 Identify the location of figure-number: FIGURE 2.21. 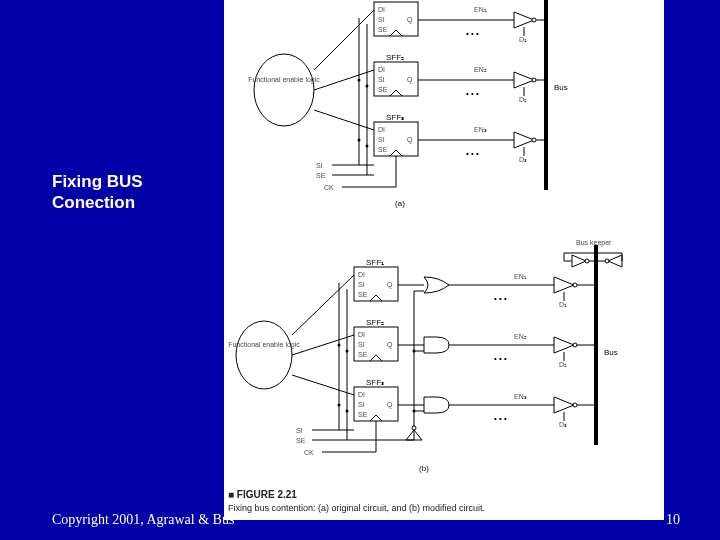
(262, 494).